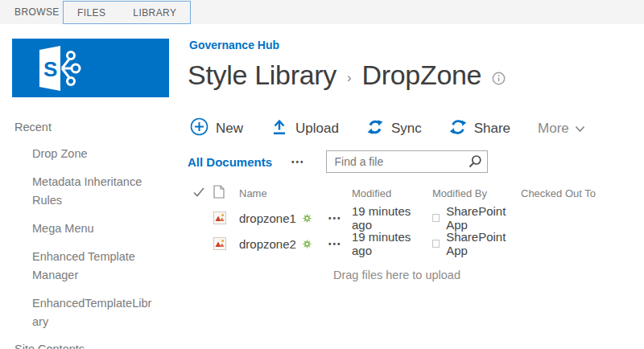  What do you see at coordinates (93, 127) in the screenshot?
I see `sidebar-header-recent: Recent` at bounding box center [93, 127].